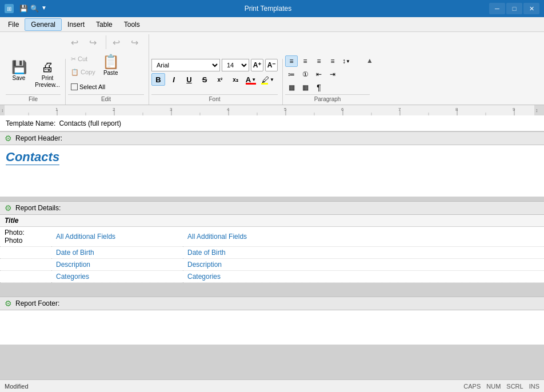 The width and height of the screenshot is (544, 392). What do you see at coordinates (83, 59) in the screenshot?
I see `cut-button: ✂ Cut` at bounding box center [83, 59].